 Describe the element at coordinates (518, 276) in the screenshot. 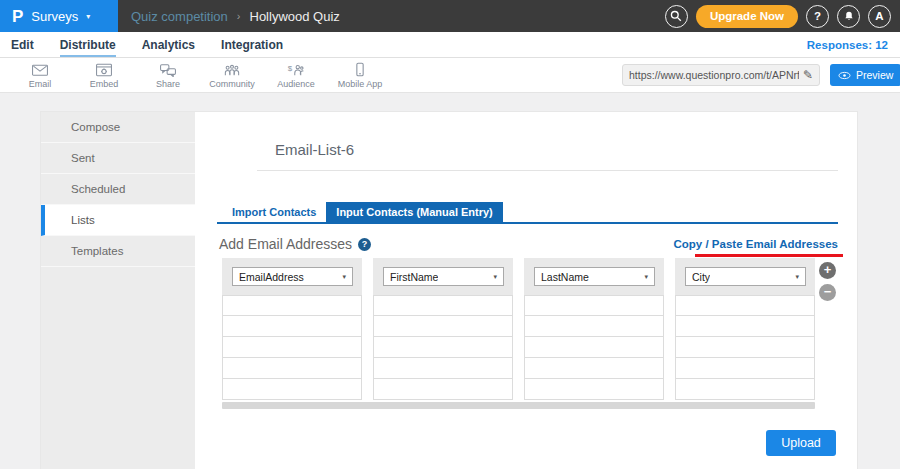

I see `contacts-grid-header: EmailAddress▾FirstName▾LastName▾City▾` at that location.